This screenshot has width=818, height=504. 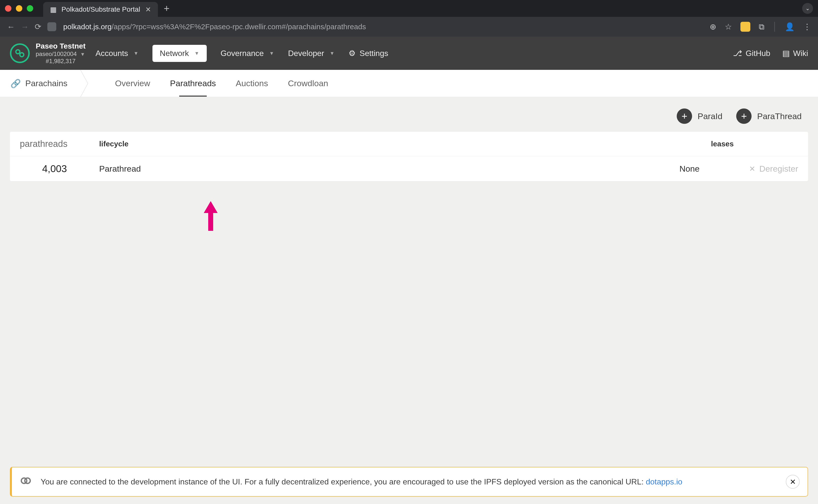 What do you see at coordinates (193, 83) in the screenshot?
I see `tab-parathreads: Parathreads` at bounding box center [193, 83].